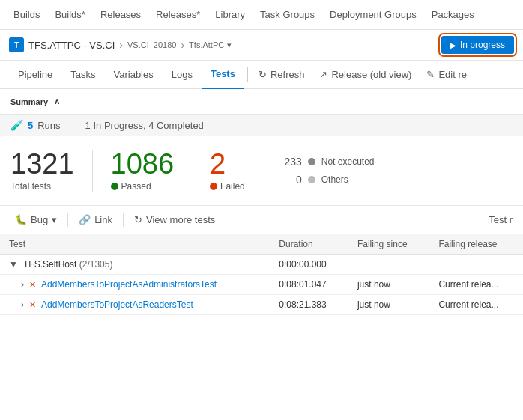 This screenshot has height=420, width=523. What do you see at coordinates (390, 244) in the screenshot?
I see `col-failing-since: Failing since` at bounding box center [390, 244].